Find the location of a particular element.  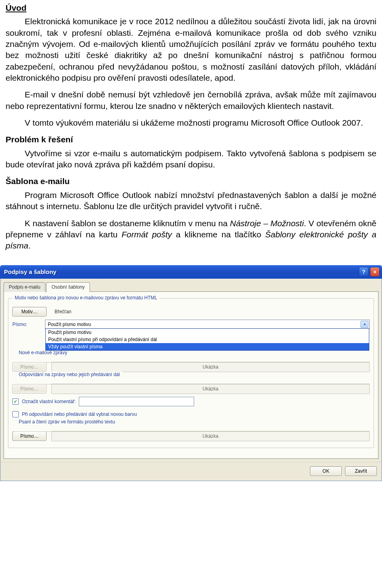

tab-personal-templates: Osobní šablony is located at coordinates (68, 287).